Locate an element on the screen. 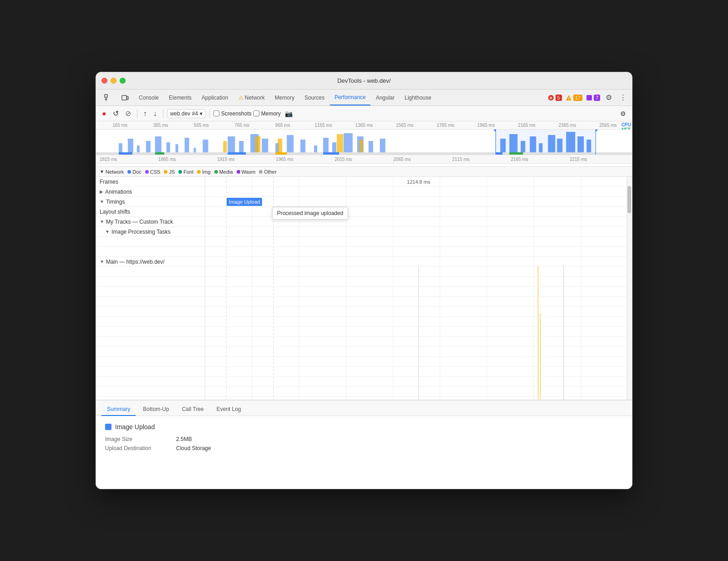  ruler-mark-11: 2365 ms is located at coordinates (567, 125).